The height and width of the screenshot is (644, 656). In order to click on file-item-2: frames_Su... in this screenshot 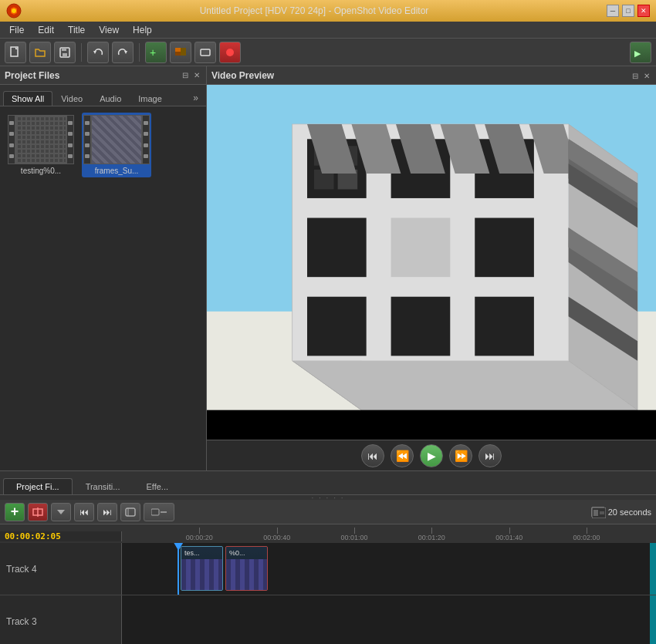, I will do `click(117, 145)`.